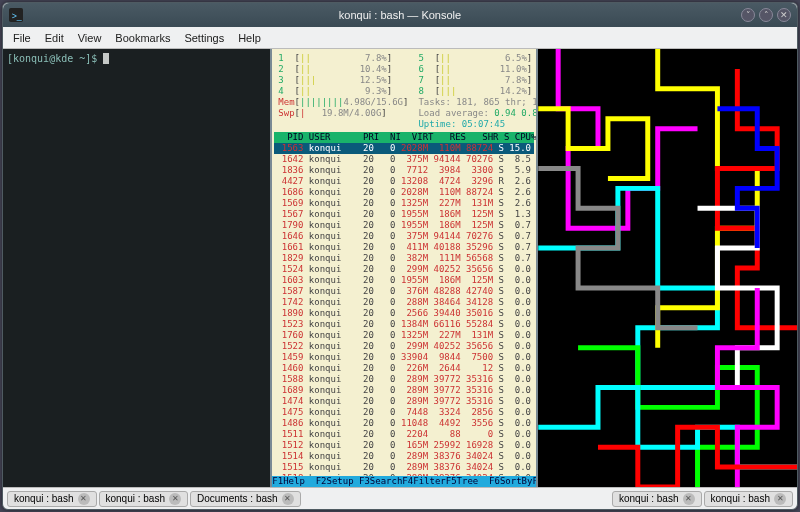 This screenshot has height=512, width=800. Describe the element at coordinates (404, 270) in the screenshot. I see `process-row: 1524 konqui 20 0 299M 40252 35656 S 0.0 …` at that location.